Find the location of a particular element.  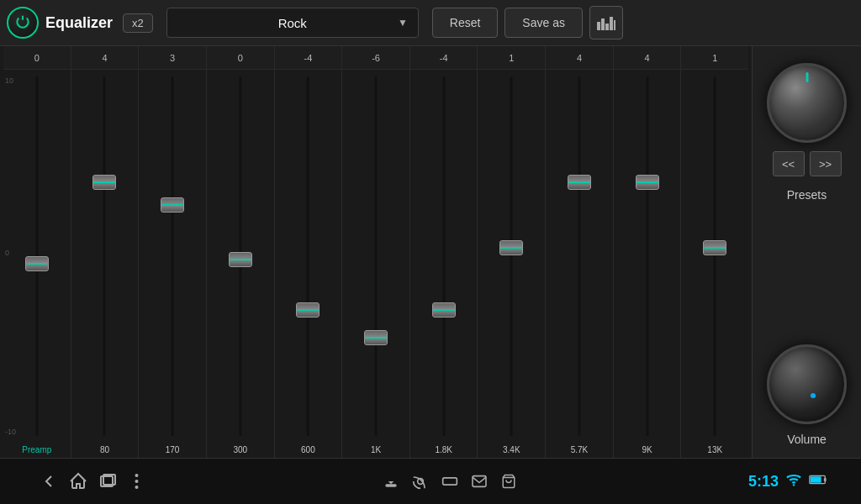

eq-band-300: 300 is located at coordinates (240, 264).